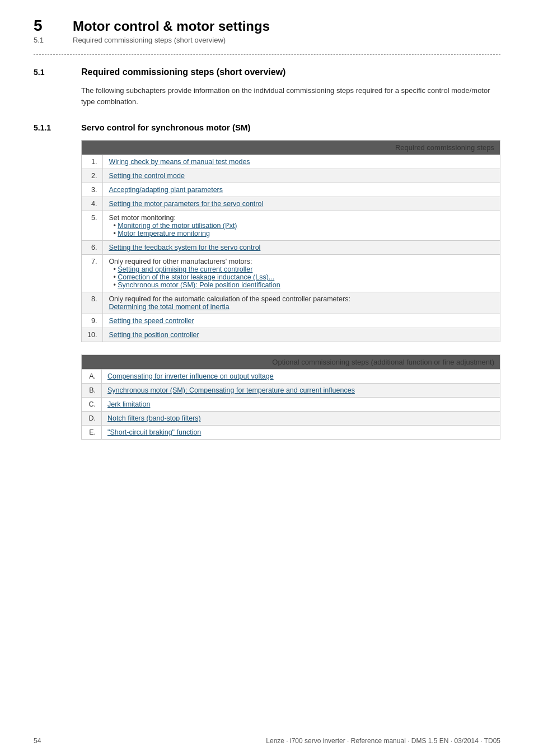 The height and width of the screenshot is (756, 534). Describe the element at coordinates (169, 307) in the screenshot. I see `link-moment-of-inertia: Determining the total moment of inertia` at that location.